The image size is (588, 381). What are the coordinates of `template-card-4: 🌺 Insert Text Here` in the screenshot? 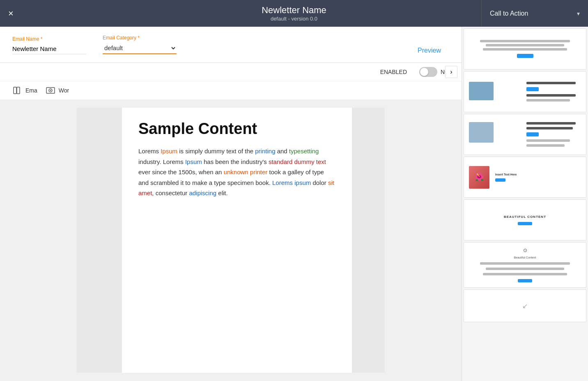 It's located at (525, 177).